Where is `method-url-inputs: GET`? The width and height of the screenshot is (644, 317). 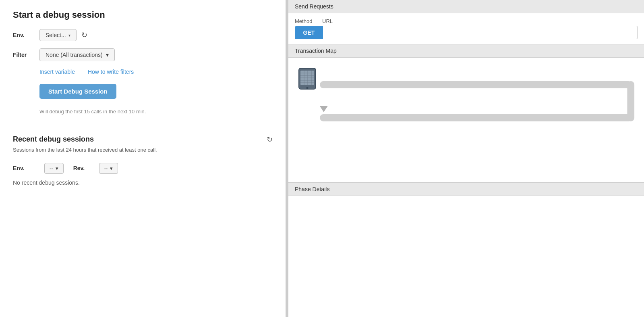
method-url-inputs: GET is located at coordinates (466, 32).